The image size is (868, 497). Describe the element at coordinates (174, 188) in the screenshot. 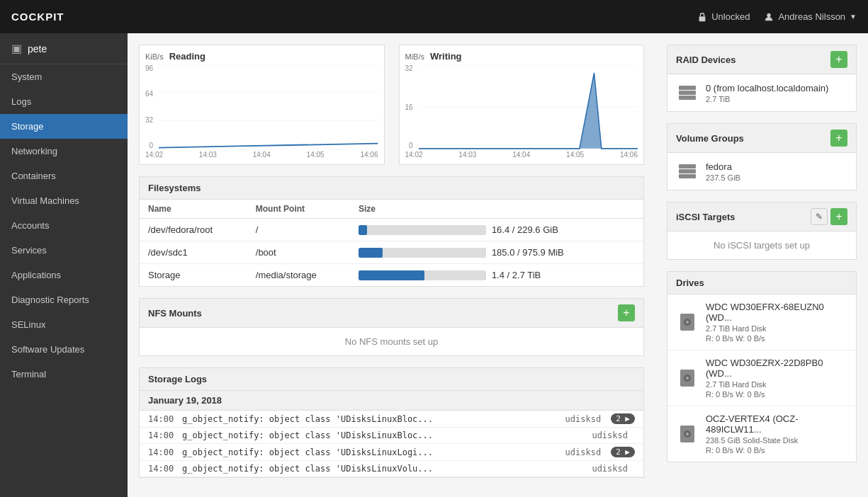

I see `filesystems-title: Filesystems` at that location.